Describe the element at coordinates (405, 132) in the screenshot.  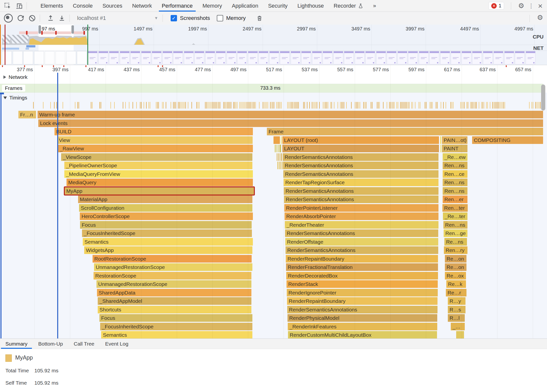
I see `flame-event-frame: Frame` at that location.